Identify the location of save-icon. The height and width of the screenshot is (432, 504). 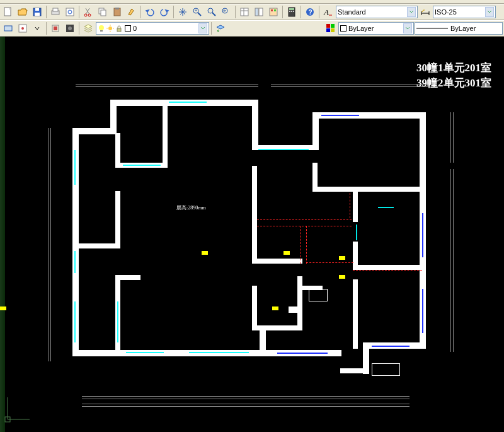
(37, 12).